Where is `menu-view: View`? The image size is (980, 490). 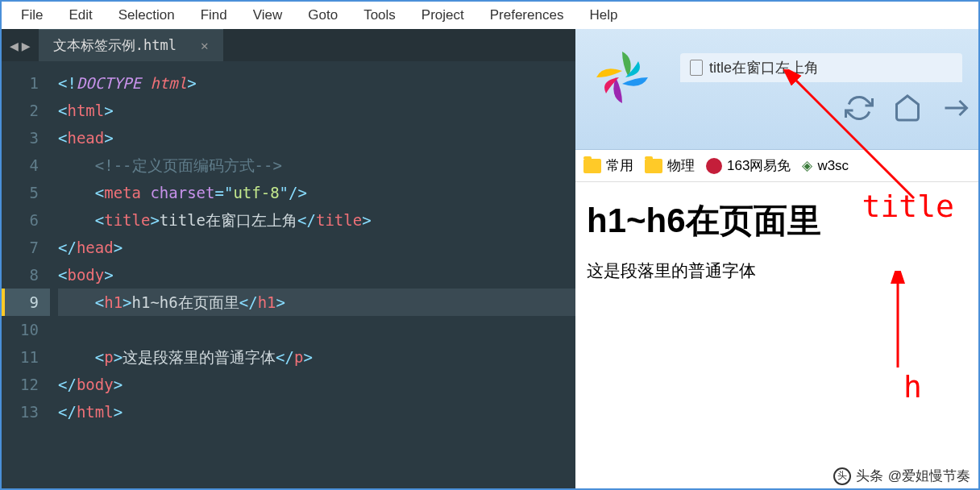 menu-view: View is located at coordinates (268, 15).